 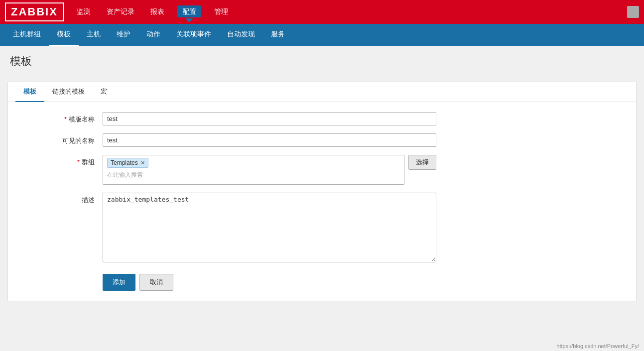 I want to click on subnav-discovery: 自动发现, so click(x=241, y=35).